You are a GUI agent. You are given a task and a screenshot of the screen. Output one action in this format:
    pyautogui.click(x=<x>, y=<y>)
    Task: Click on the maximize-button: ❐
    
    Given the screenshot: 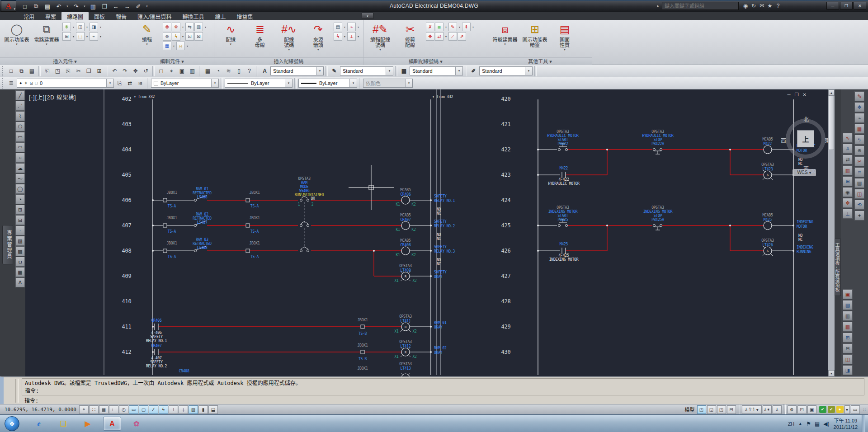 What is the action you would take?
    pyautogui.click(x=846, y=5)
    